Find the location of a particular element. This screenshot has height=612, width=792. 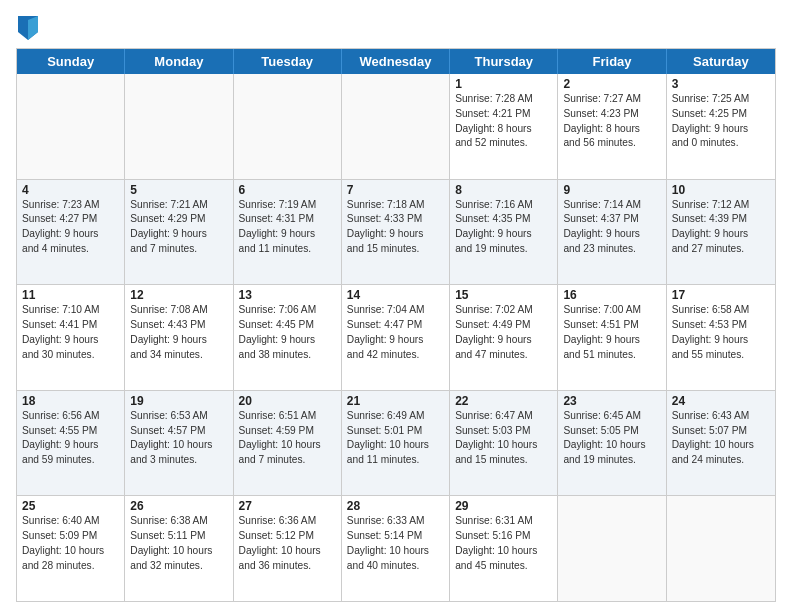

day-info: Sunrise: 6:40 AMSunset: 5:09 PMDaylight:… is located at coordinates (70, 544).